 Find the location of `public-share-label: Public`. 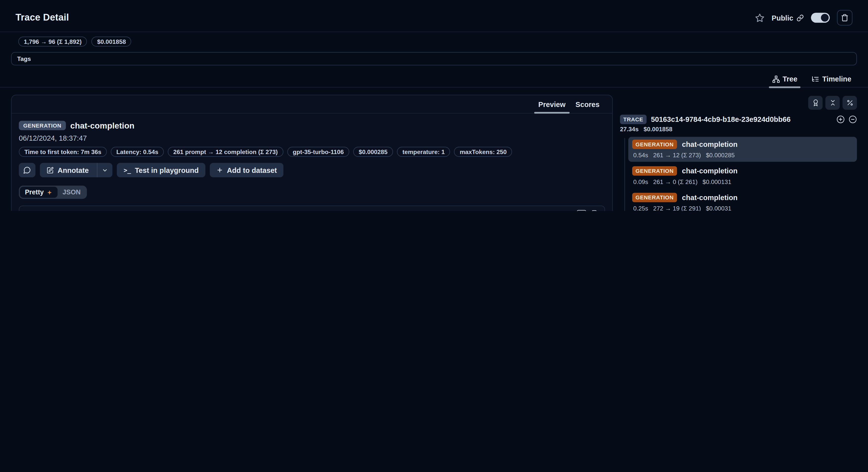

public-share-label: Public is located at coordinates (788, 18).